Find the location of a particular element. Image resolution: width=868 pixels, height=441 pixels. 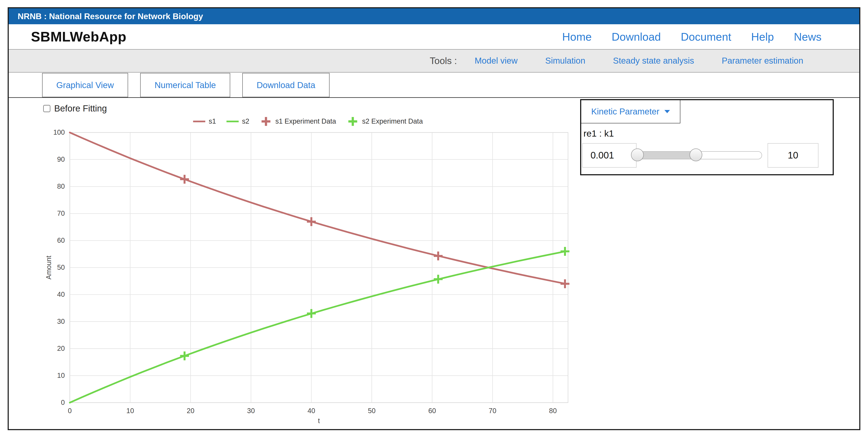

legend-item-s2: s2 is located at coordinates (238, 121).